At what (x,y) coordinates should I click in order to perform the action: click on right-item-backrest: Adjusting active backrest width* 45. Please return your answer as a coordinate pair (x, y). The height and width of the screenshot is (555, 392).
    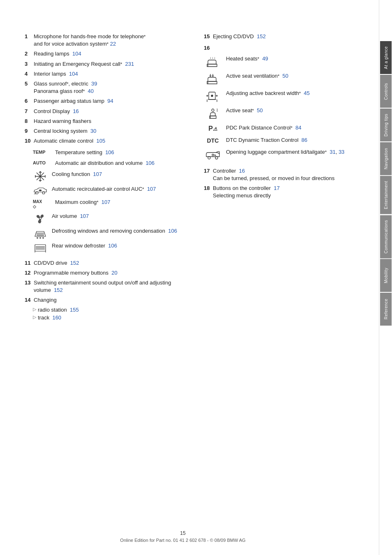
    Looking at the image, I should click on (285, 96).